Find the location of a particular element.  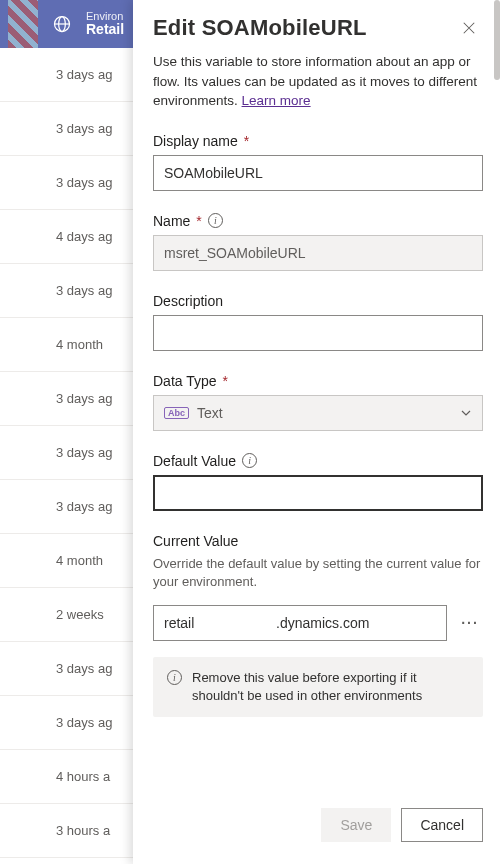

display-name-input is located at coordinates (318, 173).